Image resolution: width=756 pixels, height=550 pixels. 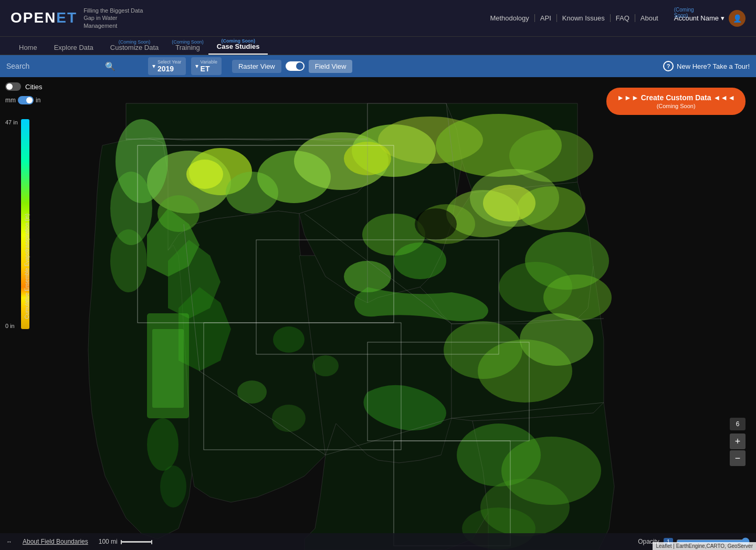 What do you see at coordinates (12, 326) in the screenshot?
I see `legend-min: 0 in` at bounding box center [12, 326].